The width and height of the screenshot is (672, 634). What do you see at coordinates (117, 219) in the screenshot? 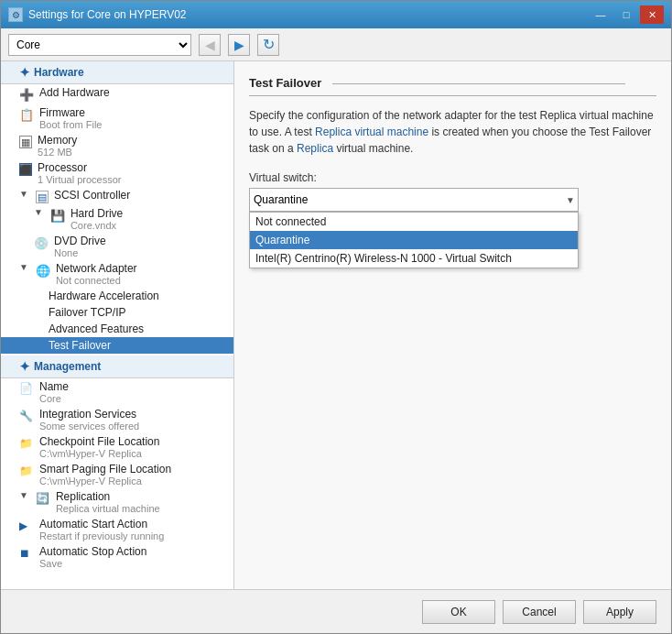
I see `sidebar-item-hard-drive: ▼ 💾 Hard Drive Core.vndx` at bounding box center [117, 219].